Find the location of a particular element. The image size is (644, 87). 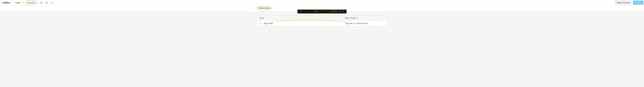

table-row: Blog Posts Thu Feb 21, 2019 3:47 pm is located at coordinates (322, 24).